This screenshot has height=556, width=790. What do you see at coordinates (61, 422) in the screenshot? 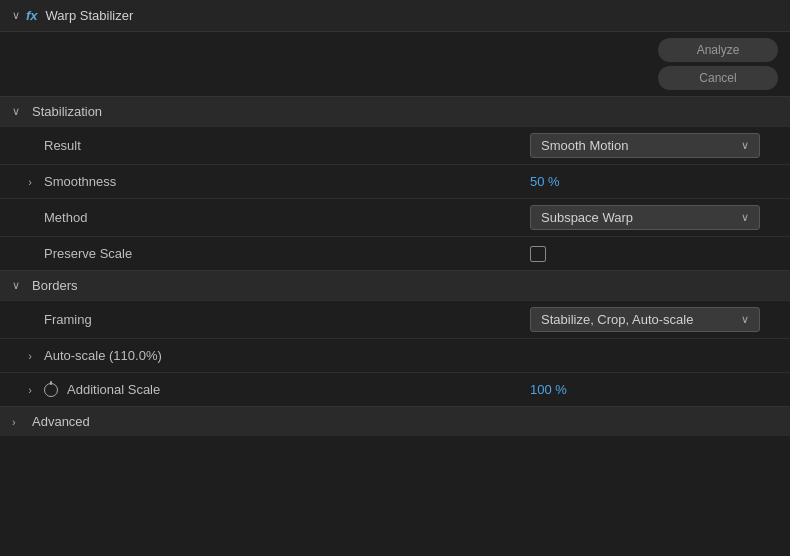
I see `advanced-label: Advanced` at bounding box center [61, 422].